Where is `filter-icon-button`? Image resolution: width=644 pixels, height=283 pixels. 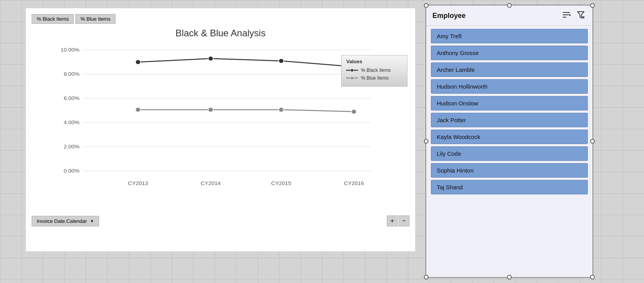
filter-icon-button is located at coordinates (581, 16).